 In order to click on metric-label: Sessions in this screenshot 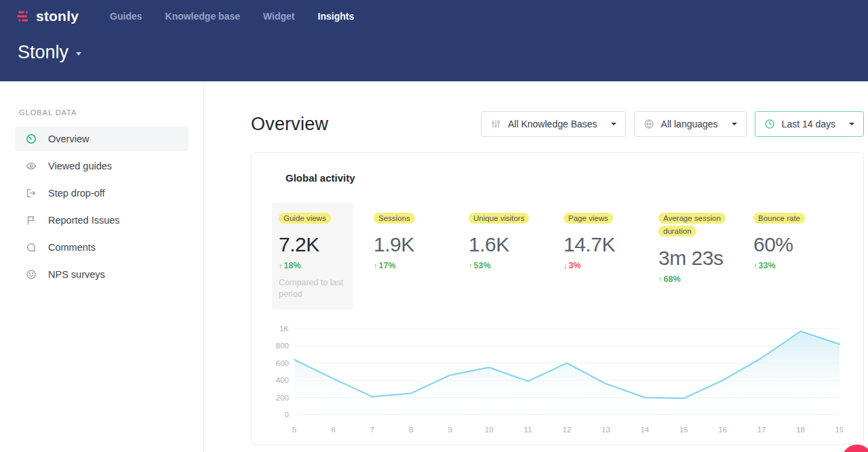, I will do `click(395, 218)`.